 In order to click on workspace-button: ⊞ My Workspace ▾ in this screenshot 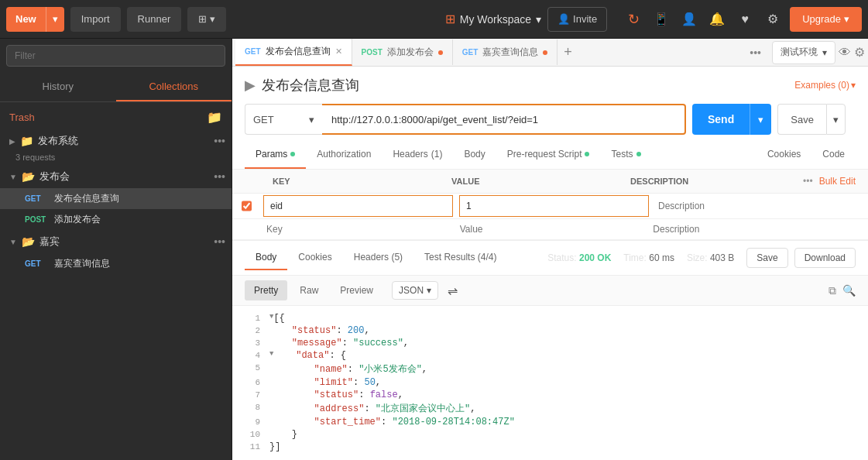, I will do `click(493, 19)`.